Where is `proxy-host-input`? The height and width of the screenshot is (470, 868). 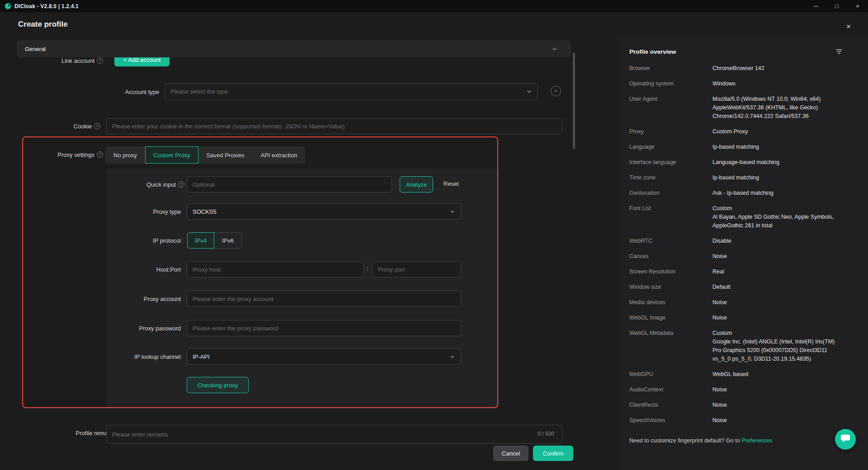 proxy-host-input is located at coordinates (275, 269).